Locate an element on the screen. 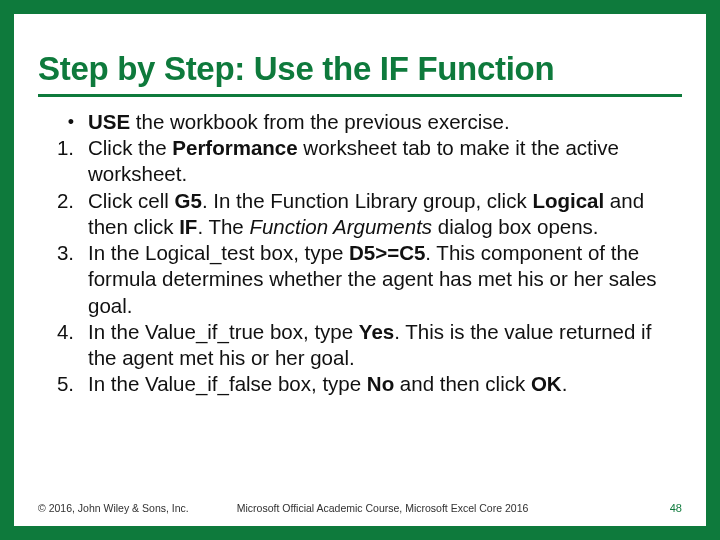 The image size is (720, 540). title-rule is located at coordinates (360, 96).